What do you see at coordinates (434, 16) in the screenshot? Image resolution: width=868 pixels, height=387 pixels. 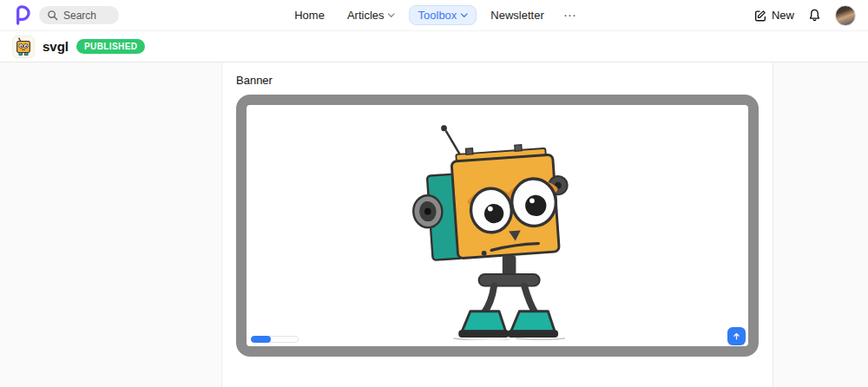 I see `primary-nav: Home Articles Toolbox Newsletter ⋯` at bounding box center [434, 16].